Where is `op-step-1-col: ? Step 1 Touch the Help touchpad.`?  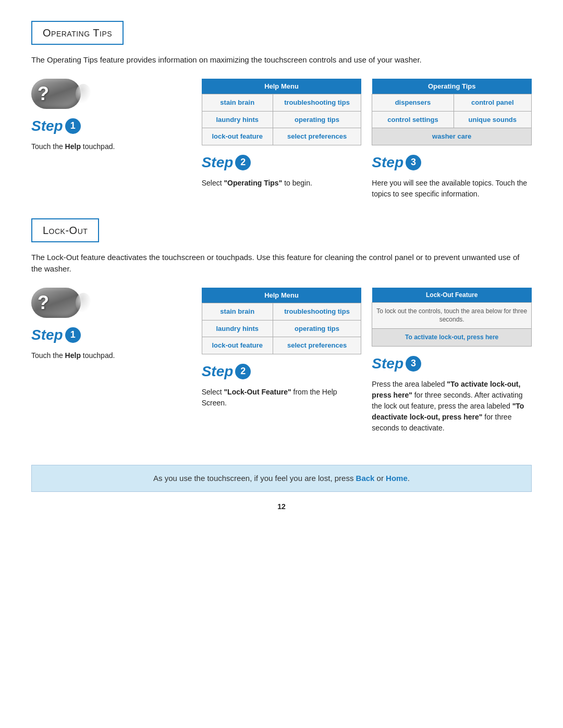
op-step-1-col: ? Step 1 Touch the Help touchpad. is located at coordinates (112, 116).